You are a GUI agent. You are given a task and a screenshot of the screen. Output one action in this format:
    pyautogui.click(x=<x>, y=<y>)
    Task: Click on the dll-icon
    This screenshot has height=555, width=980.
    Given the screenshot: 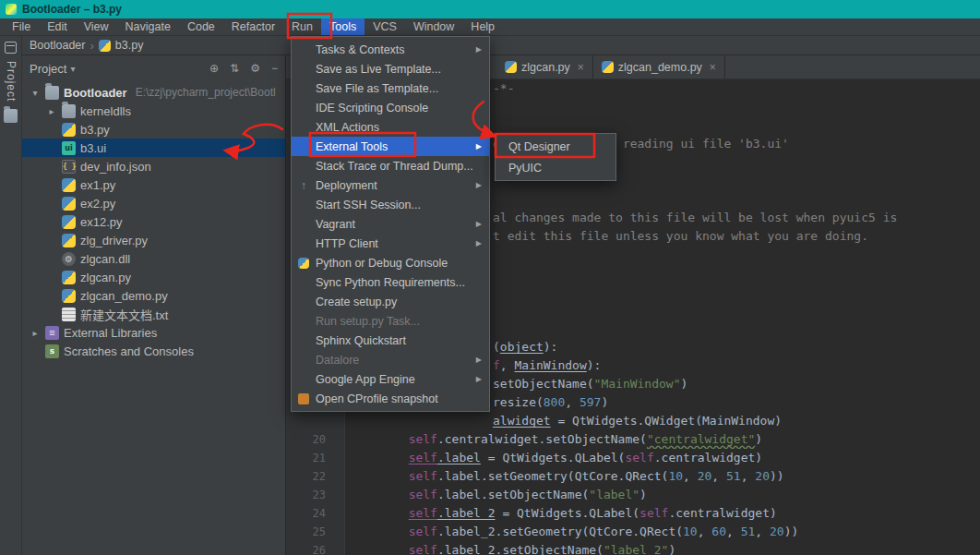 What is the action you would take?
    pyautogui.click(x=68, y=259)
    